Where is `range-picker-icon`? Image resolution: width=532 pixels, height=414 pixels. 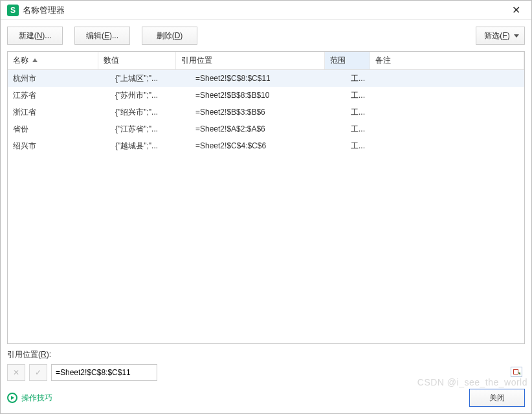 range-picker-icon is located at coordinates (516, 372).